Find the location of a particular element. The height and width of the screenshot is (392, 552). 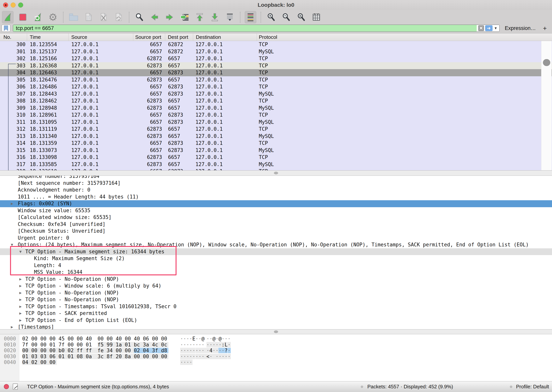

ascii-char: E is located at coordinates (194, 339).